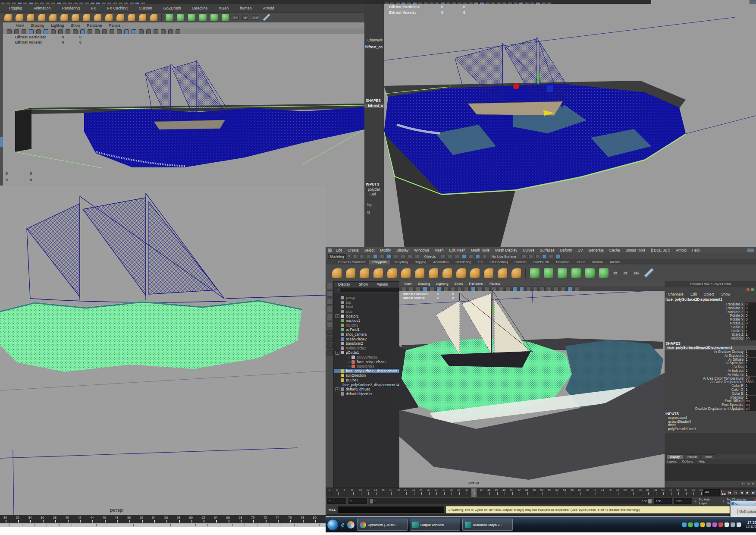 This screenshot has width=756, height=535. Describe the element at coordinates (710, 401) in the screenshot. I see `attribute-row-emit-diffuse: Emit Diffuseon` at that location.